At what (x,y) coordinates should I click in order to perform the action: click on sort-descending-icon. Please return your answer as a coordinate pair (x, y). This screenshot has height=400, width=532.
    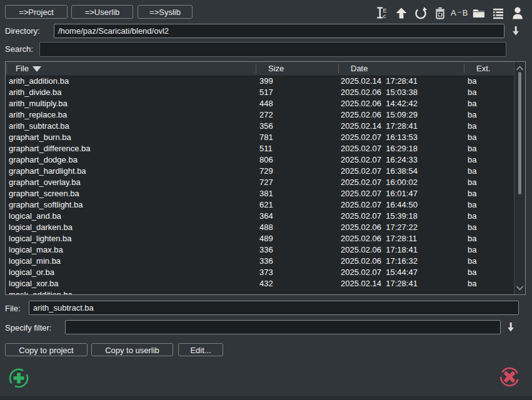
    Looking at the image, I should click on (37, 69).